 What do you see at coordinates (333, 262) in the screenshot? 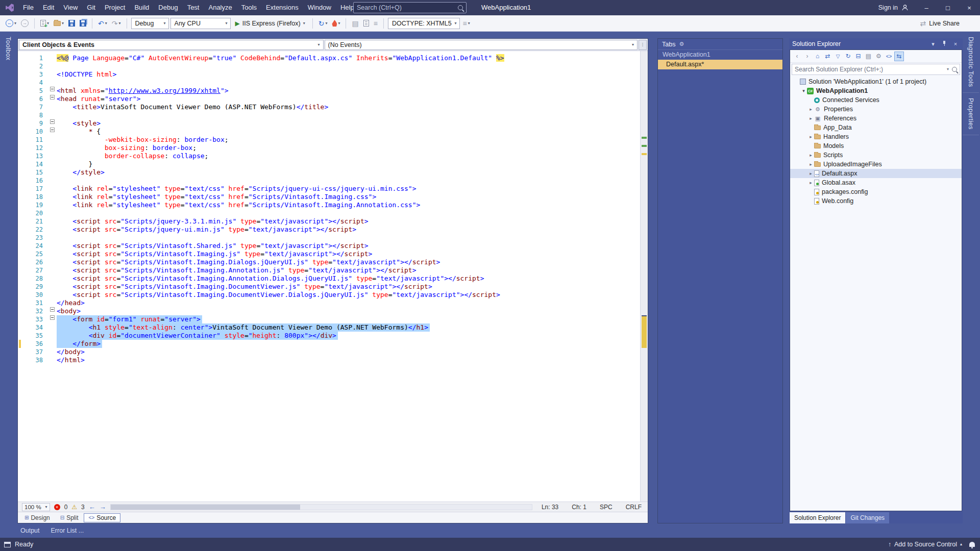
I see `code-line-26: 26 <script src="Scripts/Vintasoft.Imagin…` at bounding box center [333, 262].